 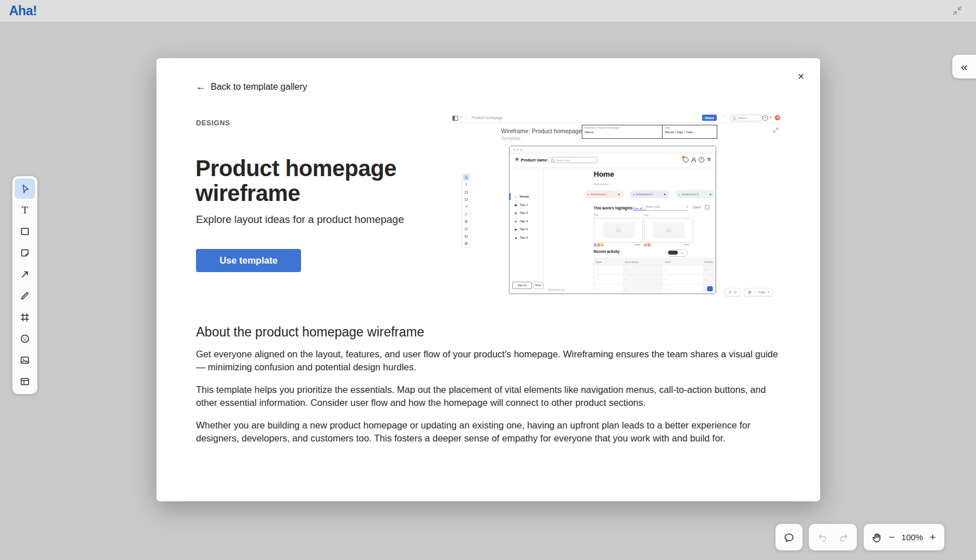 What do you see at coordinates (759, 292) in the screenshot?
I see `preview-zoom-pill: − 70% +` at bounding box center [759, 292].